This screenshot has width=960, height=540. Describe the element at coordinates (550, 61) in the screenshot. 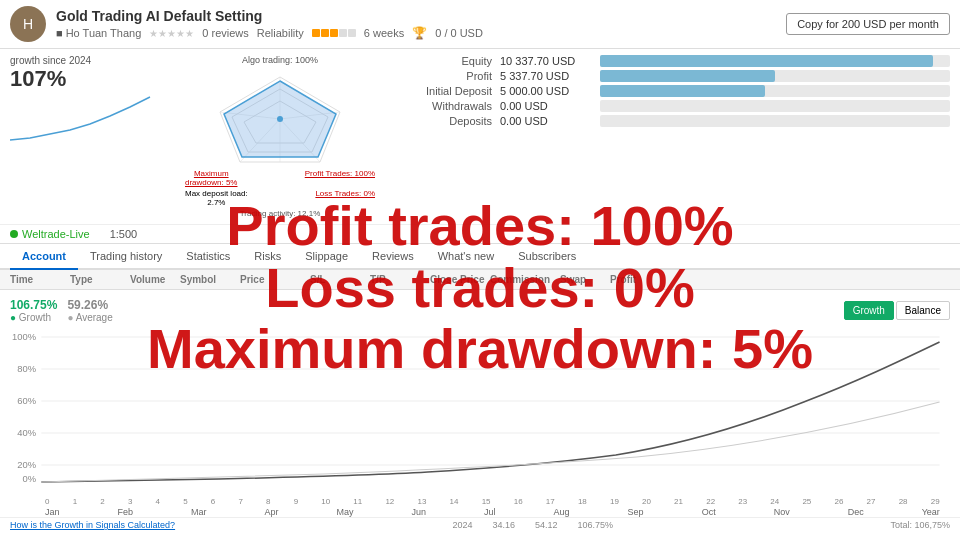

I see `equity-value: 10 337.70 USD` at that location.